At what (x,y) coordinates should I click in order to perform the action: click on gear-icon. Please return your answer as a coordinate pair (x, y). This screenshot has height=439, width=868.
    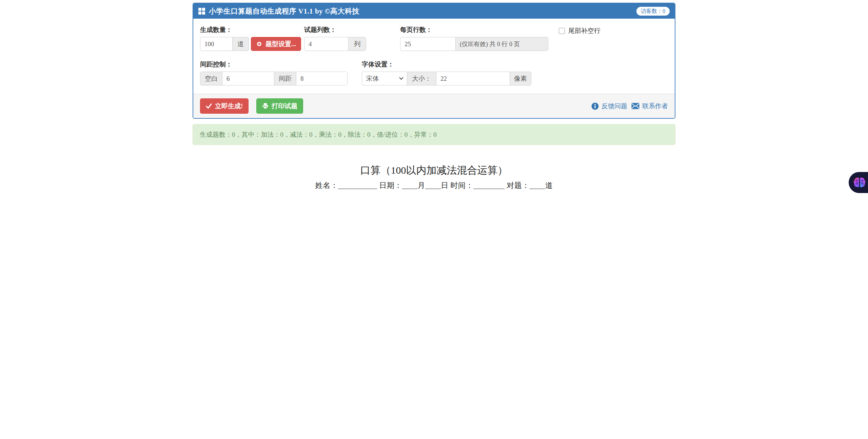
    Looking at the image, I should click on (259, 44).